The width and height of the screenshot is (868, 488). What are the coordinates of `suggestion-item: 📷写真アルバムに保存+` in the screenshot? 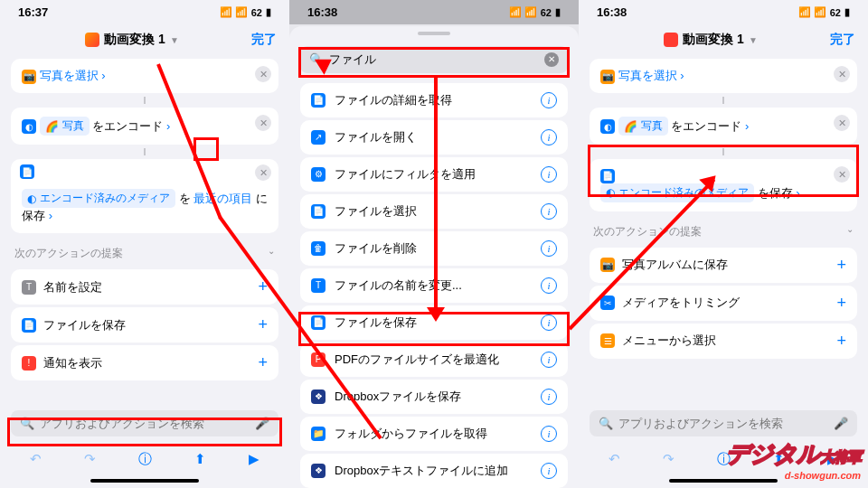 It's located at (723, 266).